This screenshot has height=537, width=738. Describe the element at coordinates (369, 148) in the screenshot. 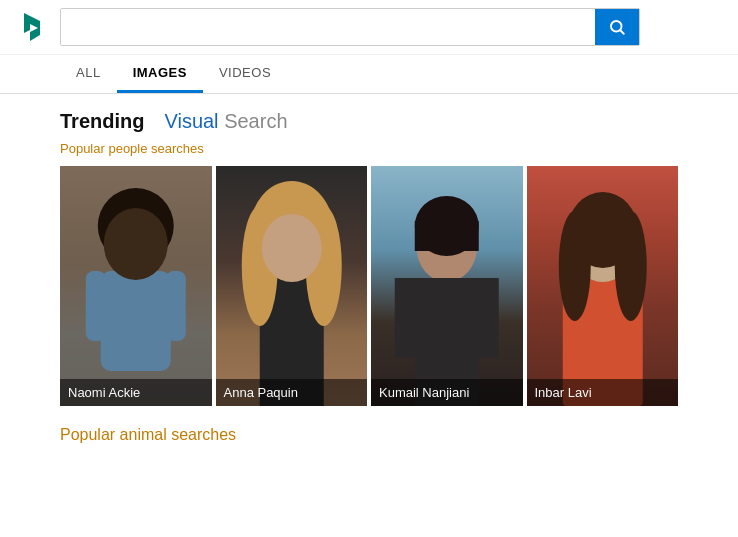

I see `popular-people-label: Popular people searches` at that location.